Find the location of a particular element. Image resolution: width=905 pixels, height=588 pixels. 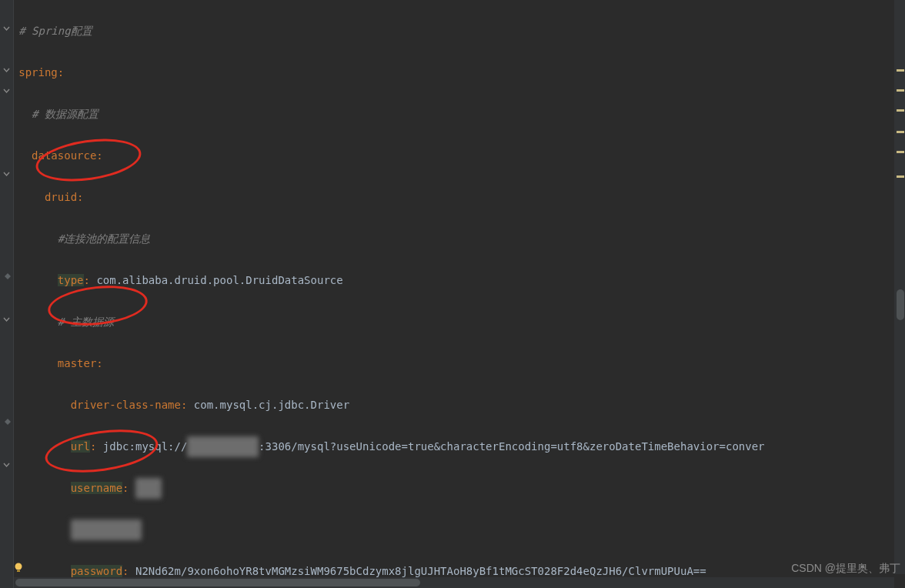

value-type: com.alibaba.druid.pool.DruidDataSource is located at coordinates (219, 280).